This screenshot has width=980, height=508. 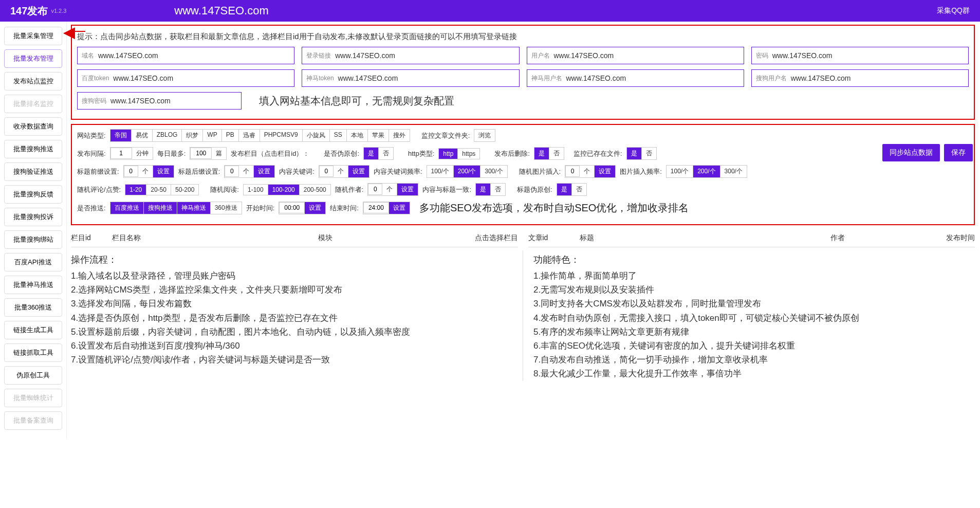 What do you see at coordinates (572, 171) in the screenshot?
I see `img-input` at bounding box center [572, 171].